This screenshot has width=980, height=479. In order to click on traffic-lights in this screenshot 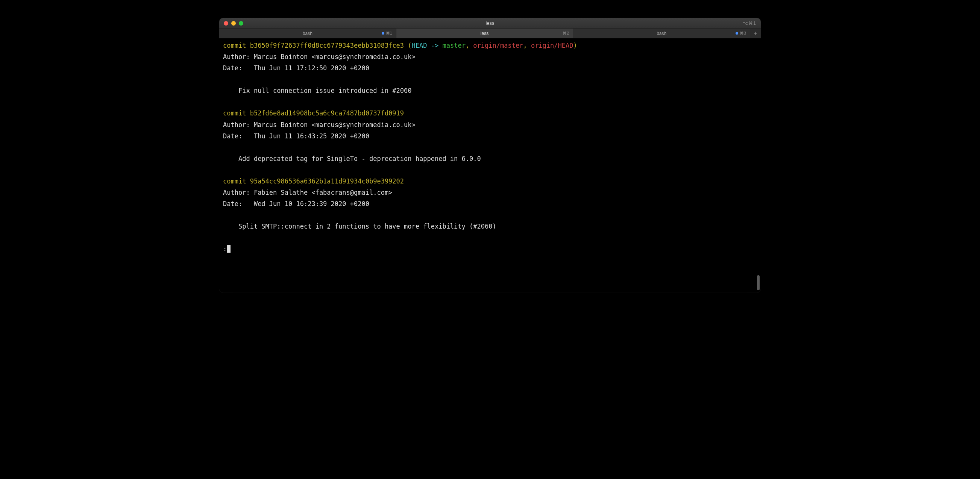, I will do `click(231, 23)`.